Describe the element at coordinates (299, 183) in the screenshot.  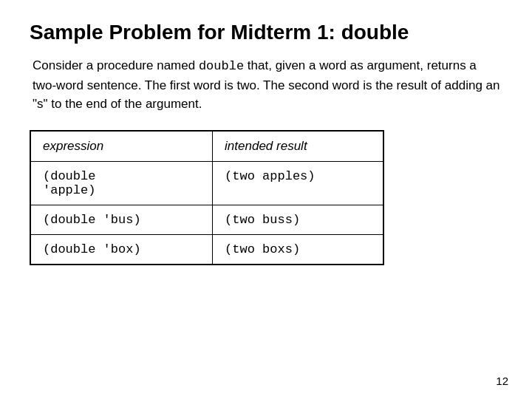
I see `result-1: (two apples)` at that location.